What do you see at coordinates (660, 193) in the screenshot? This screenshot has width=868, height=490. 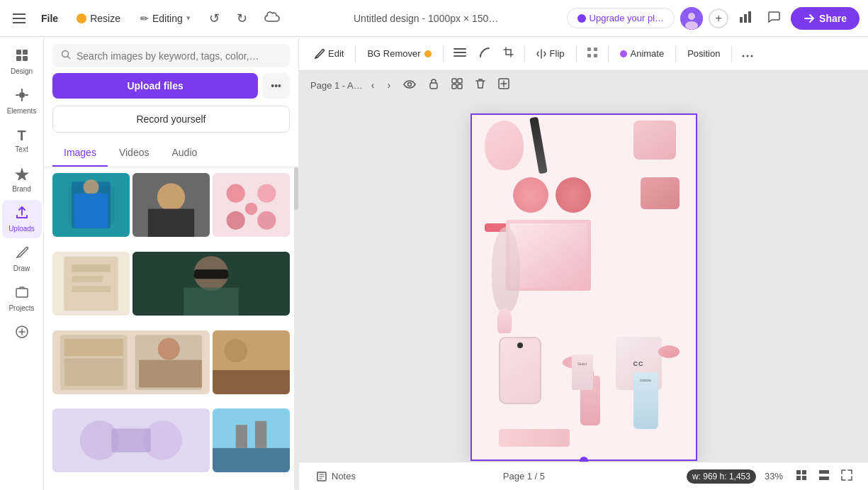 I see `jar-item` at bounding box center [660, 193].